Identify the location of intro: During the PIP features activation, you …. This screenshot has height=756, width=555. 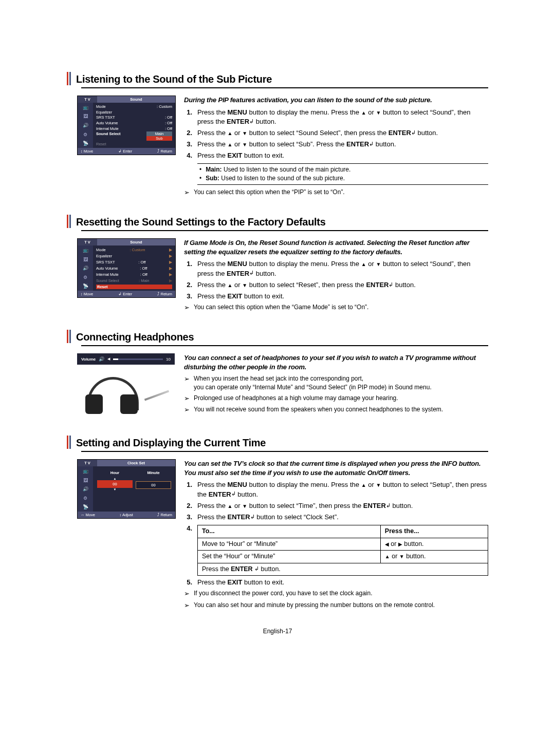
(336, 100).